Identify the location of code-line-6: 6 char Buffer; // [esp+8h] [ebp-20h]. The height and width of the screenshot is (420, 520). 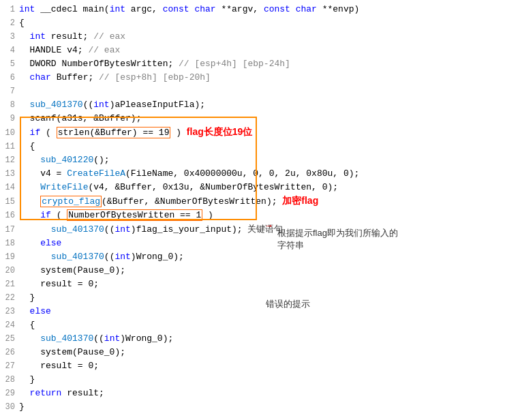
(260, 78).